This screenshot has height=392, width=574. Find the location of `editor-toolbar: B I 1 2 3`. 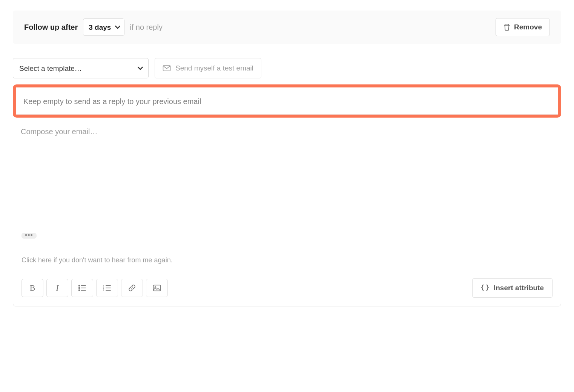

editor-toolbar: B I 1 2 3 is located at coordinates (287, 291).